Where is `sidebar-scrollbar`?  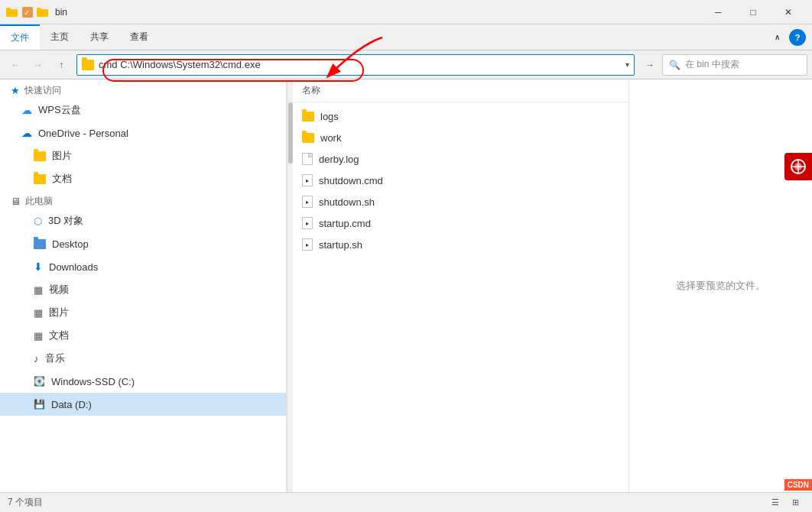
sidebar-scrollbar is located at coordinates (290, 286).